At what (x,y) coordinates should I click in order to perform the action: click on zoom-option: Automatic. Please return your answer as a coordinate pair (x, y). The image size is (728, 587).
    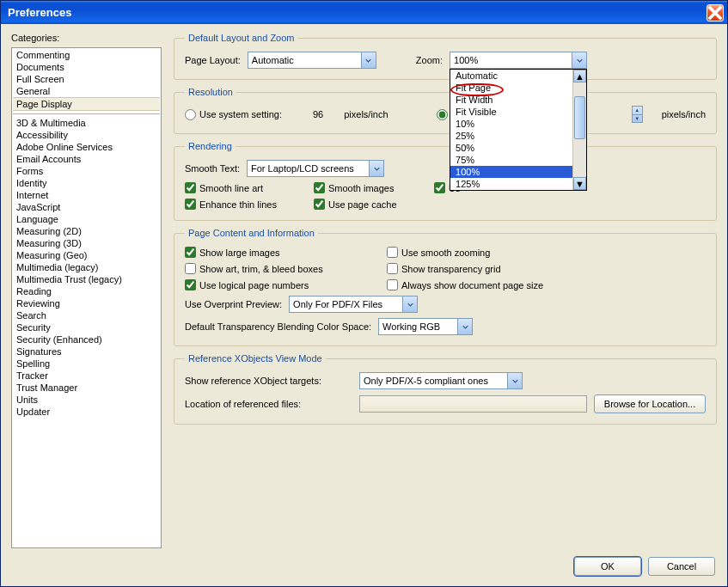
    Looking at the image, I should click on (511, 76).